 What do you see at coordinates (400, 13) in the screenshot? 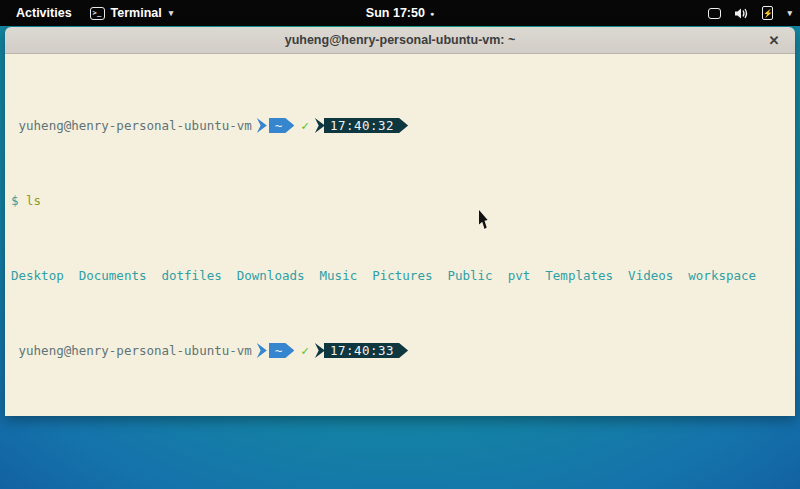
I see `top-bar: Activities >_ Terminal ▾ Sun 17:50 ● ⚡ ▾` at bounding box center [400, 13].